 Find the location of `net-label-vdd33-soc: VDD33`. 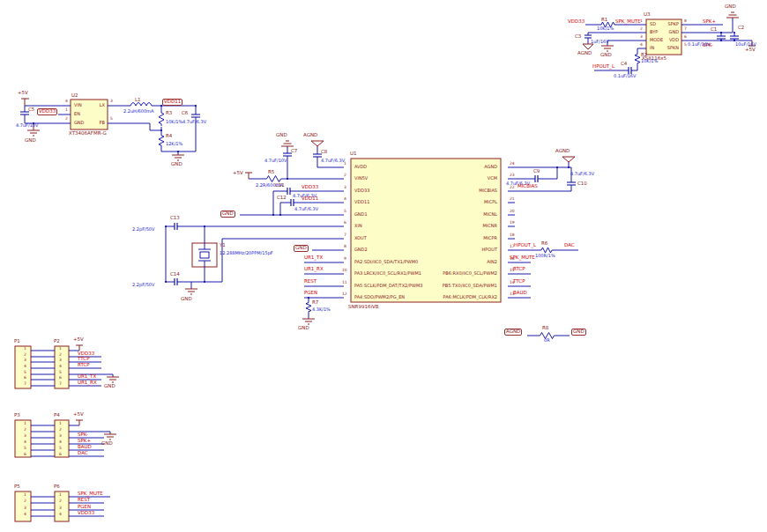

net-label-vdd33-soc: VDD33 is located at coordinates (310, 188).